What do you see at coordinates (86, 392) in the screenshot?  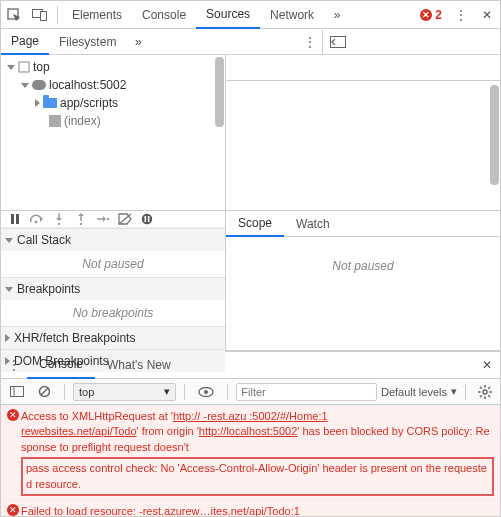 I see `context-value: top` at bounding box center [86, 392].